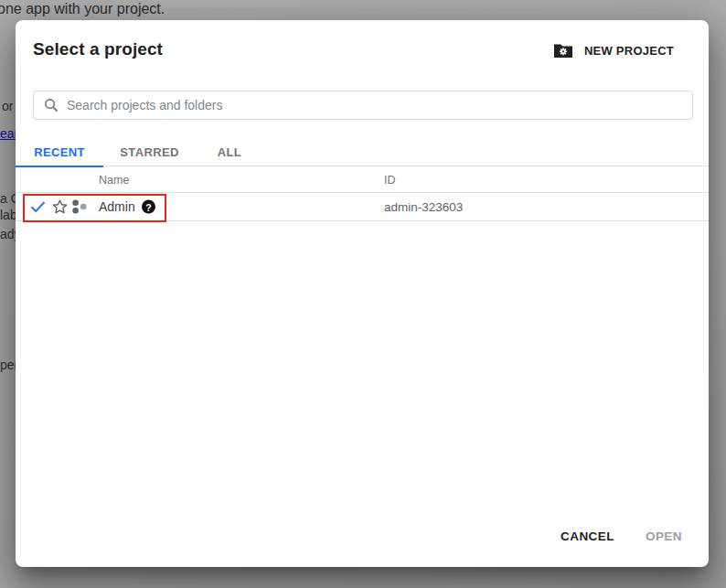  Describe the element at coordinates (59, 152) in the screenshot. I see `tab-recent: RECENT` at that location.